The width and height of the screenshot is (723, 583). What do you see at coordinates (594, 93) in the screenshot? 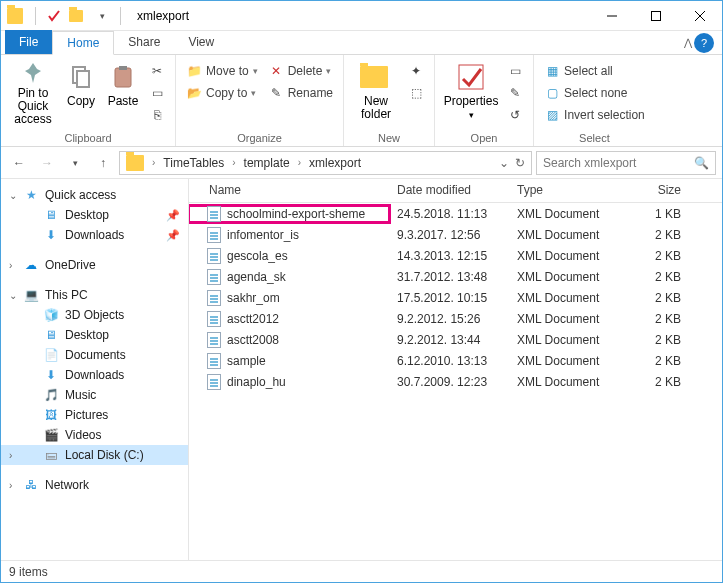
I see `select-none-button: ▢Select none` at bounding box center [594, 93].